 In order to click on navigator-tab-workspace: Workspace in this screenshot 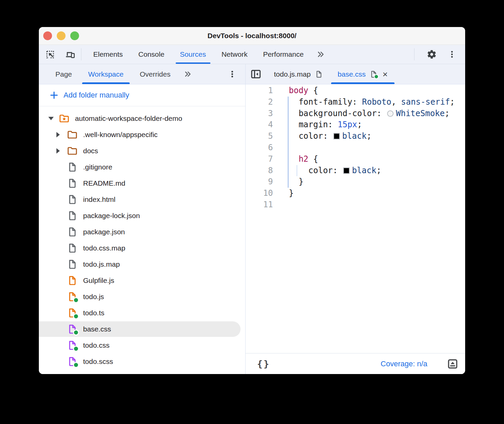, I will do `click(106, 74)`.